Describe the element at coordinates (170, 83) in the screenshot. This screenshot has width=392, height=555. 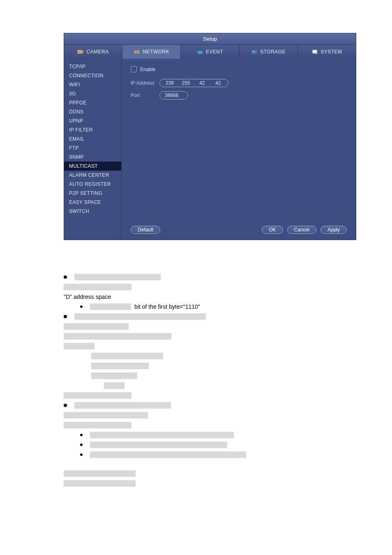
I see `ip-octet-0: 239` at that location.